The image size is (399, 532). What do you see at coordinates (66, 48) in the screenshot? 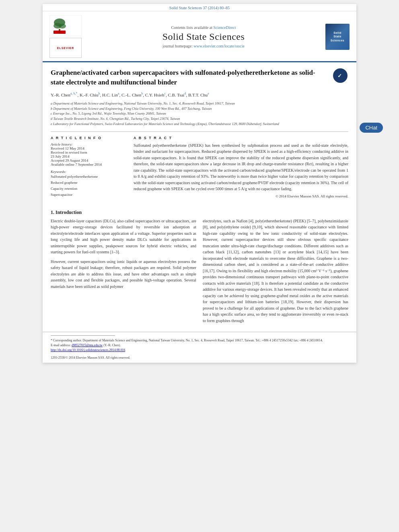
I see `elsevier-text-logo: ELSEVIER` at bounding box center [66, 48].